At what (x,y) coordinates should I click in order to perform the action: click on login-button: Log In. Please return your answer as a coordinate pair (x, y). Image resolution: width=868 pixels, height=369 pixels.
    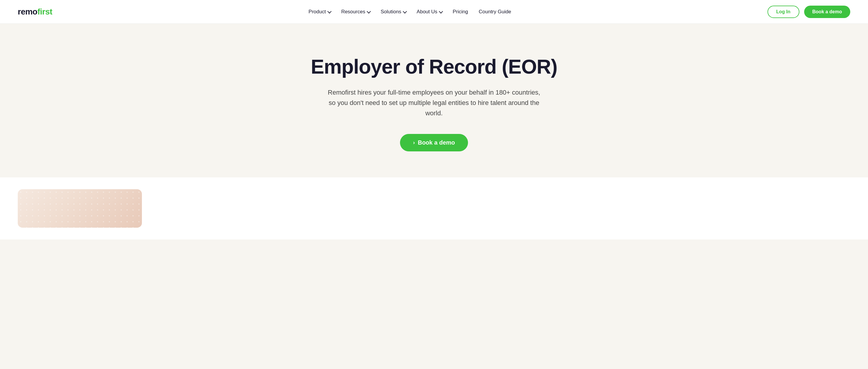
    Looking at the image, I should click on (783, 12).